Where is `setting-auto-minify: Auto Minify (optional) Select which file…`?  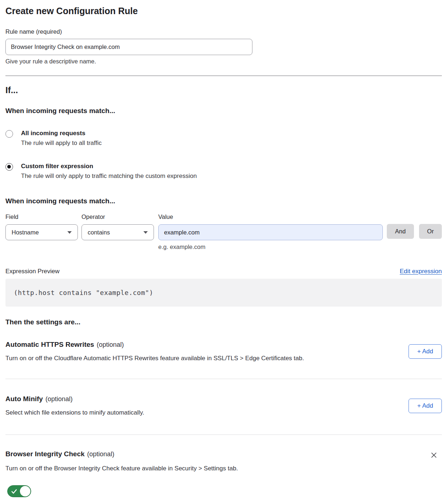 setting-auto-minify: Auto Minify (optional) Select which file… is located at coordinates (224, 407).